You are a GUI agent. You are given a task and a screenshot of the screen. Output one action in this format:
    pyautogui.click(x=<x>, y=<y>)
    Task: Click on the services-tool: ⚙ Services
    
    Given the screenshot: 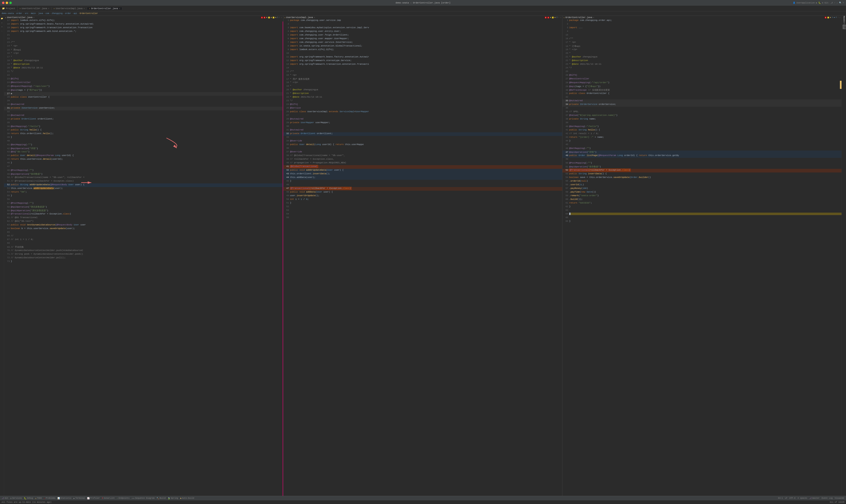 What is the action you would take?
    pyautogui.click(x=16, y=499)
    